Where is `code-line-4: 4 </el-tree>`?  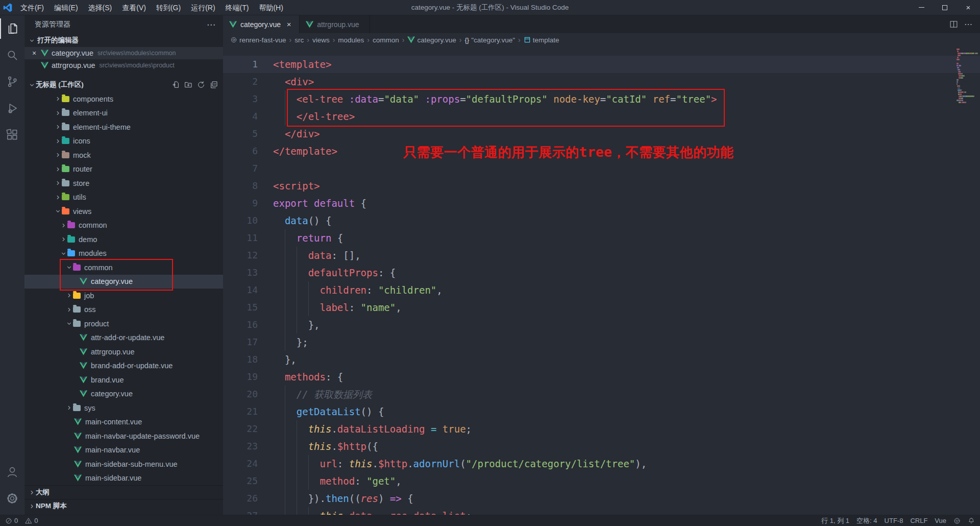
code-line-4: 4 </el-tree> is located at coordinates (601, 116).